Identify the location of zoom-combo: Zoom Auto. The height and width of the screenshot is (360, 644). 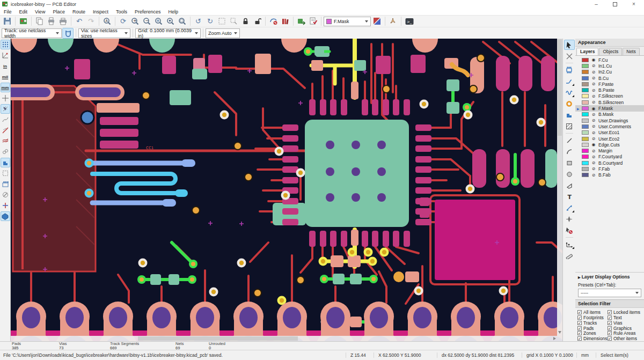
(223, 33).